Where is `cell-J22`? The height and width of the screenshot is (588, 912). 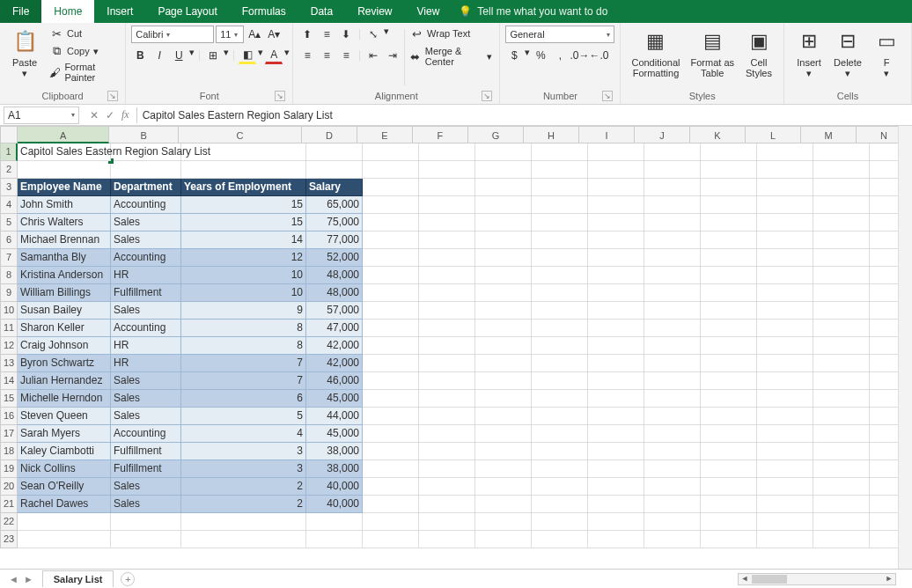
cell-J22 is located at coordinates (673, 522).